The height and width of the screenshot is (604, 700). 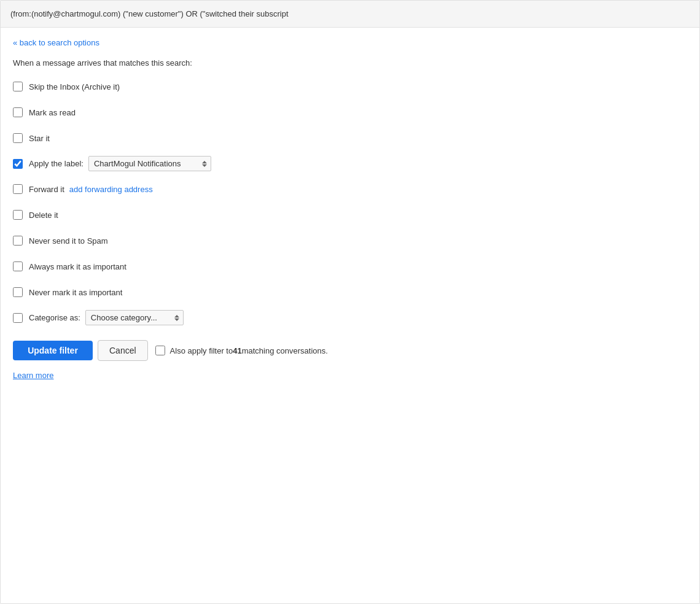 I want to click on mark-read-text: Mark as read, so click(x=52, y=113).